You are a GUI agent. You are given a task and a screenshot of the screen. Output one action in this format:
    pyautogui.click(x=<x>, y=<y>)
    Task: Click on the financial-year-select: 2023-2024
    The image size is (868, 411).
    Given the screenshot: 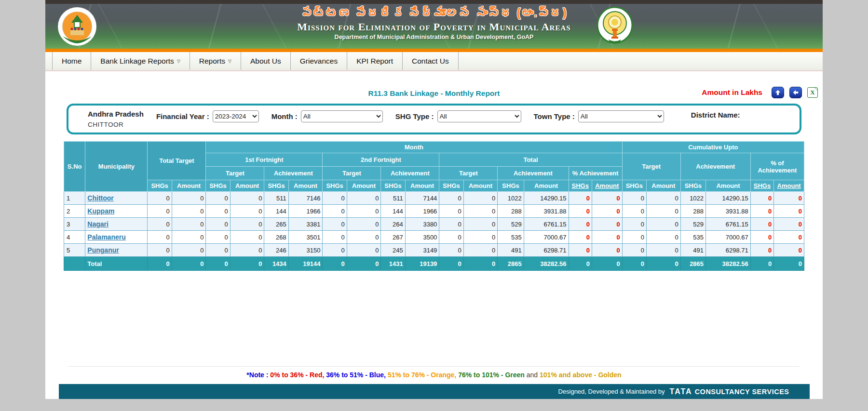 What is the action you would take?
    pyautogui.click(x=236, y=117)
    